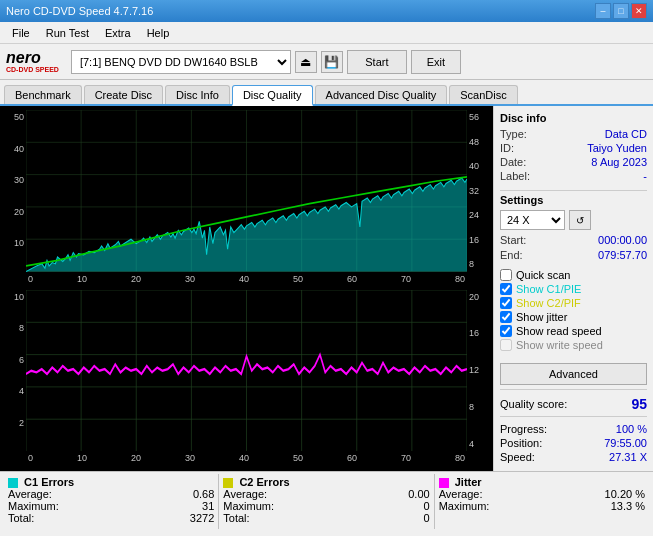 Image resolution: width=653 pixels, height=536 pixels. I want to click on c1-color-box, so click(13, 483).